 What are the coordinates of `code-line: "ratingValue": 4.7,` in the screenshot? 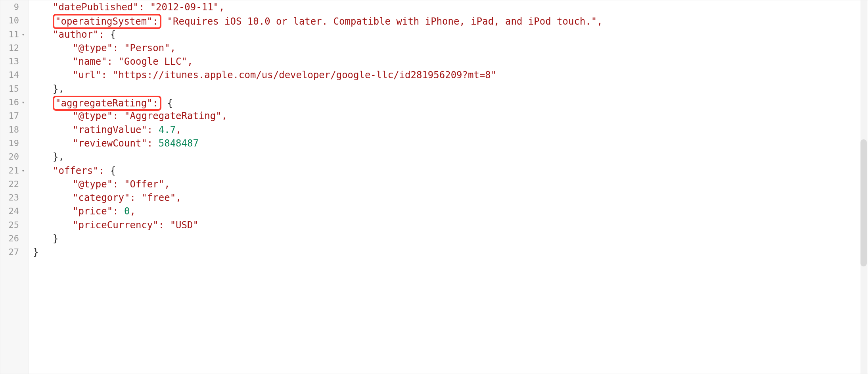 It's located at (450, 130).